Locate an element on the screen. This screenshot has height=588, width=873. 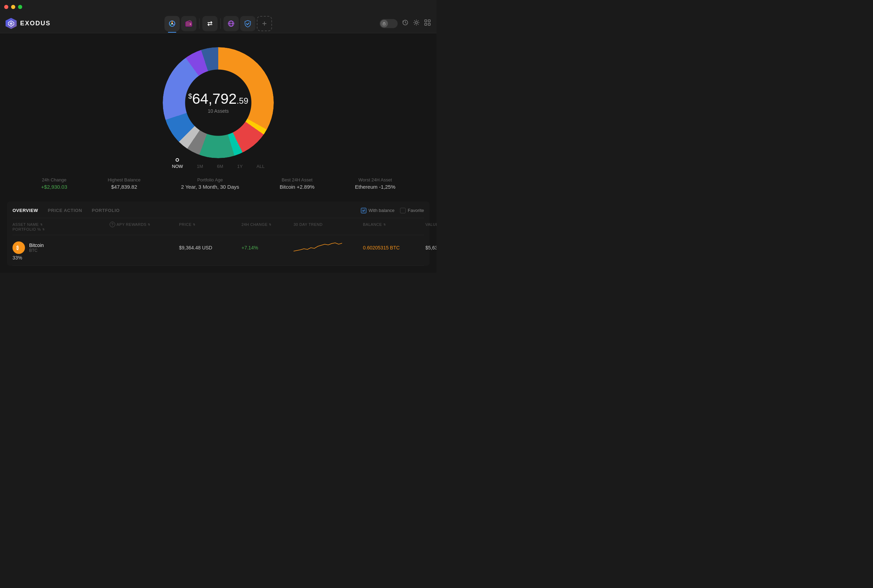
sort-asset-name-icon: ⇅ is located at coordinates (42, 225).